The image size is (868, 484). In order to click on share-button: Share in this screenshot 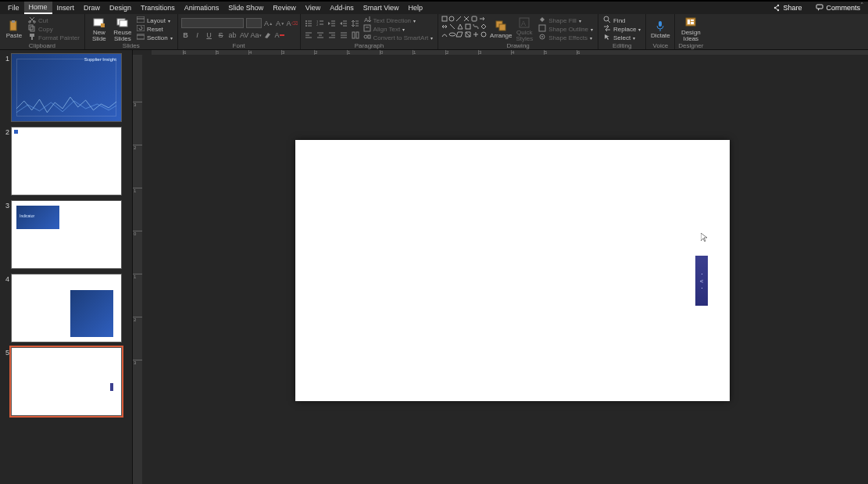, I will do `click(788, 8)`.